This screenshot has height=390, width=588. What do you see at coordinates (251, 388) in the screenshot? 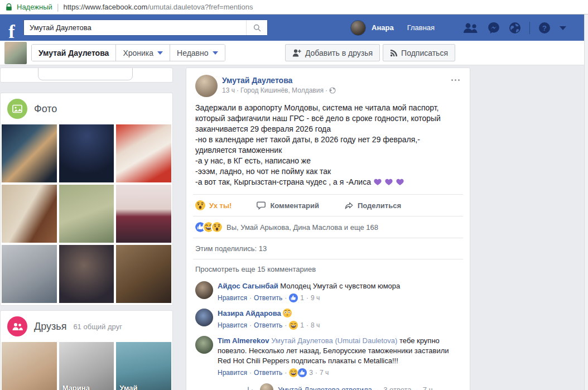
I see `reply-arrow-icon` at bounding box center [251, 388].